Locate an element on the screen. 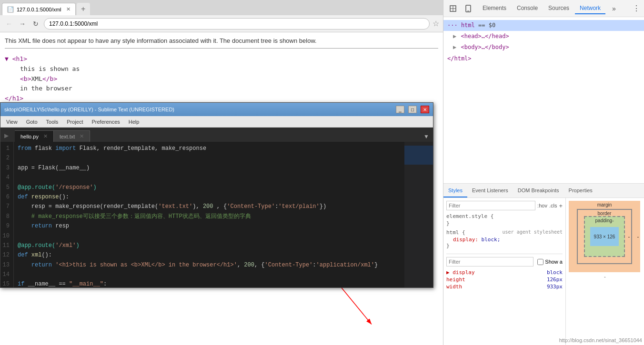 This screenshot has height=345, width=644. browser-tab-active: 📄 127.0.0.1:5000/xml ✕ is located at coordinates (39, 9).